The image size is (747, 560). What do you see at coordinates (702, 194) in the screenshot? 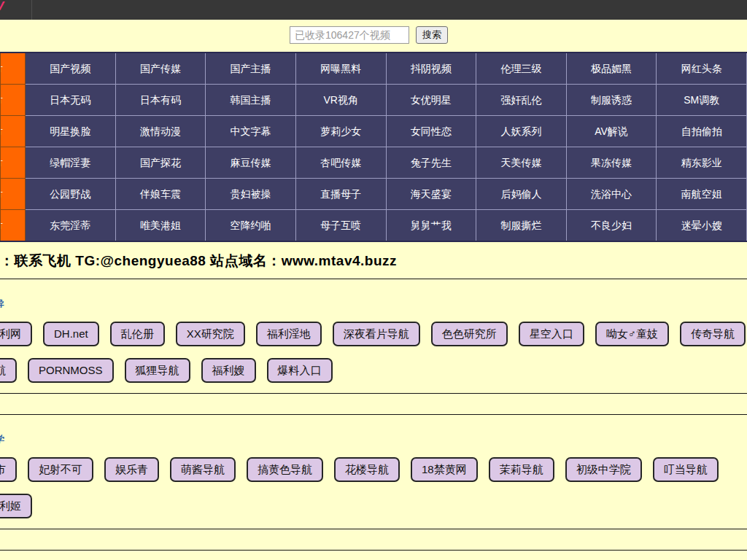
I see `category-link: 南航空姐` at bounding box center [702, 194].